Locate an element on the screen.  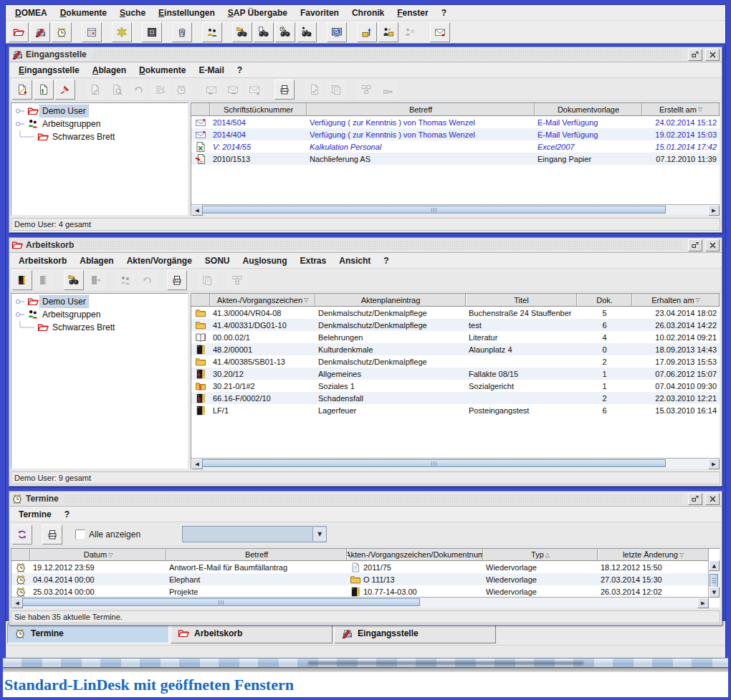
table-row: 41.4/00331/DG01-10Denkmalschutz/Denkmalp… is located at coordinates (456, 325).